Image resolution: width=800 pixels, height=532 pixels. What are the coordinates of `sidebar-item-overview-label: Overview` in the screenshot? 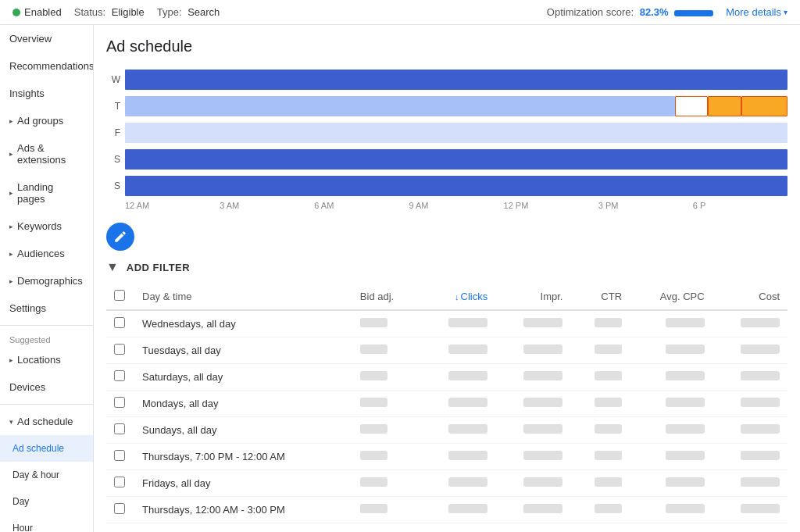 It's located at (30, 39).